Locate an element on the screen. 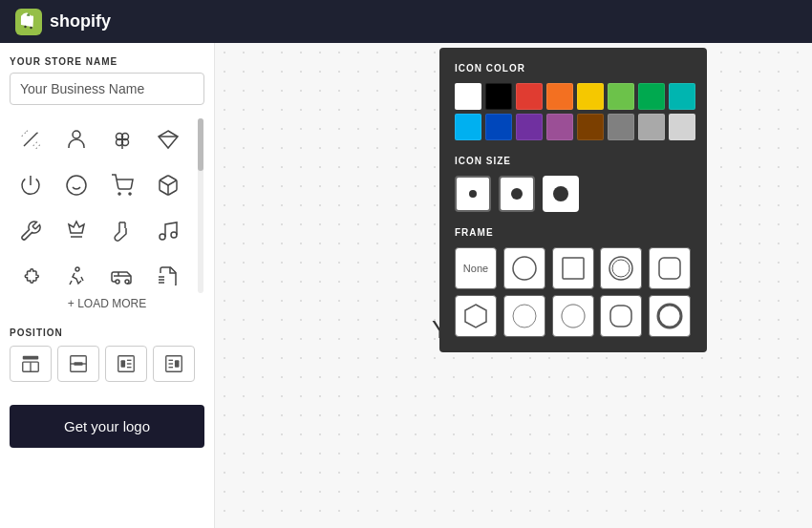 The height and width of the screenshot is (528, 812). icon-size-label: ICON SIZE is located at coordinates (573, 160).